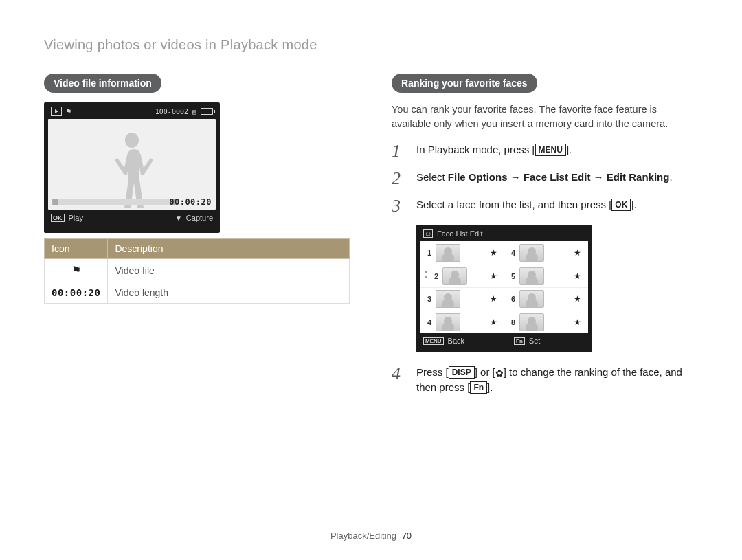 The width and height of the screenshot is (742, 560). What do you see at coordinates (207, 111) in the screenshot?
I see `battery-icon` at bounding box center [207, 111].